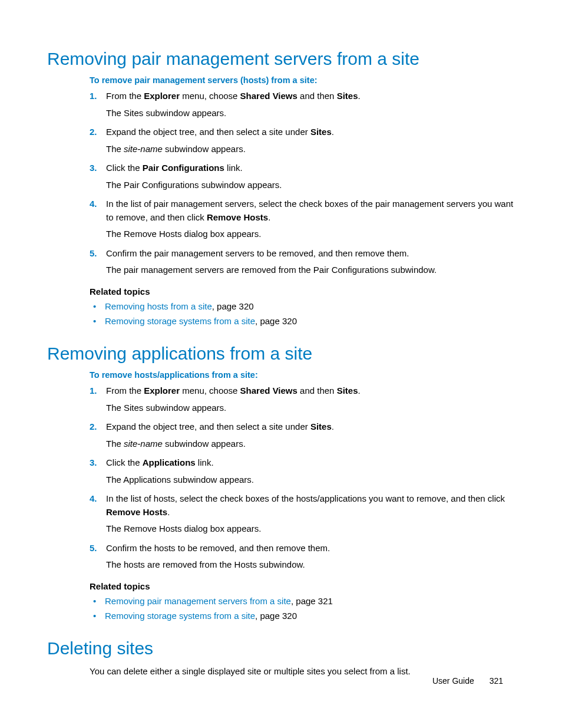  I want to click on footer-label: User Guide, so click(454, 681).